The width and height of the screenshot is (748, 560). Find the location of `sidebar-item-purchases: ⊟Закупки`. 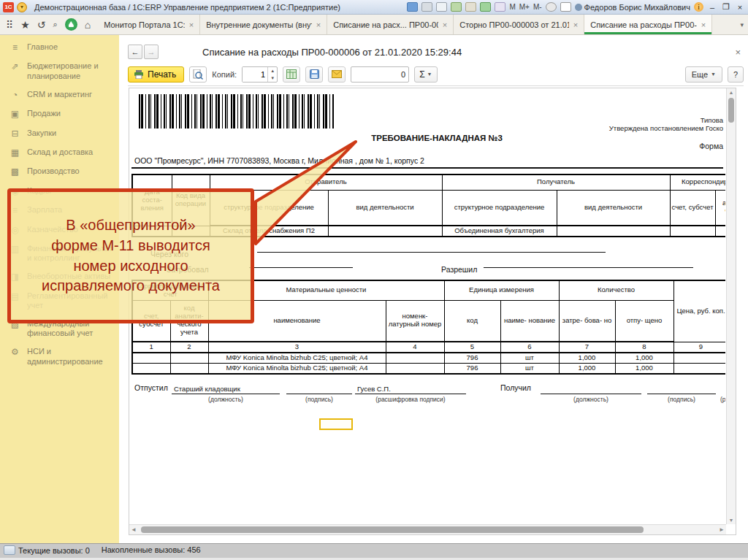

sidebar-item-purchases: ⊟Закупки is located at coordinates (60, 134).